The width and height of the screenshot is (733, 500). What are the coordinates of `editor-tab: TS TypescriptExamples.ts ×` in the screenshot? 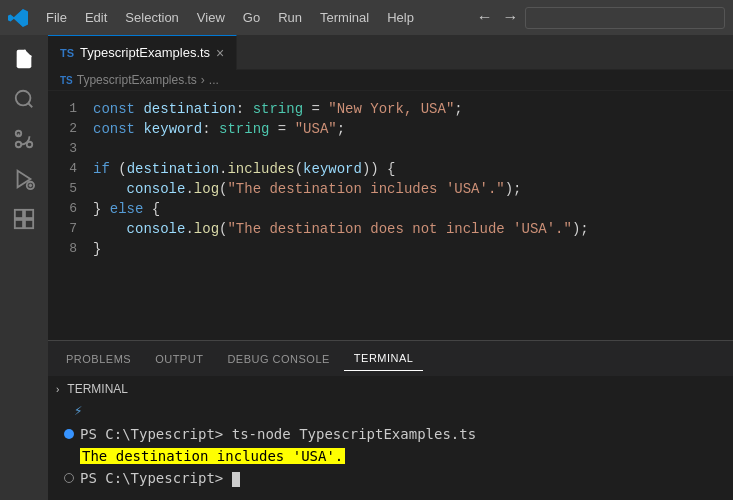 It's located at (142, 52).